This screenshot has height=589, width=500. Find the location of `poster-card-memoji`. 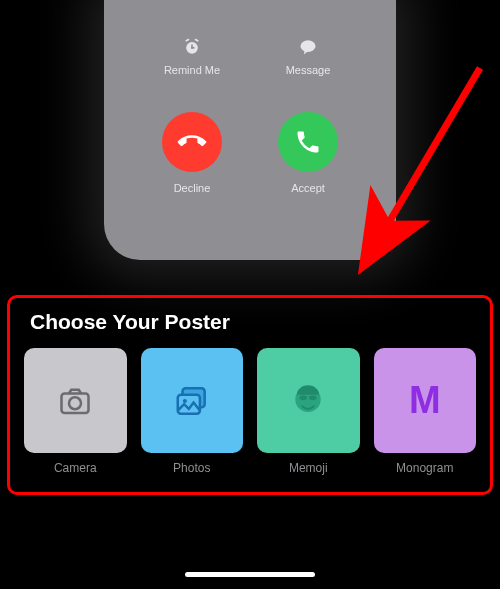

poster-card-memoji is located at coordinates (308, 400).